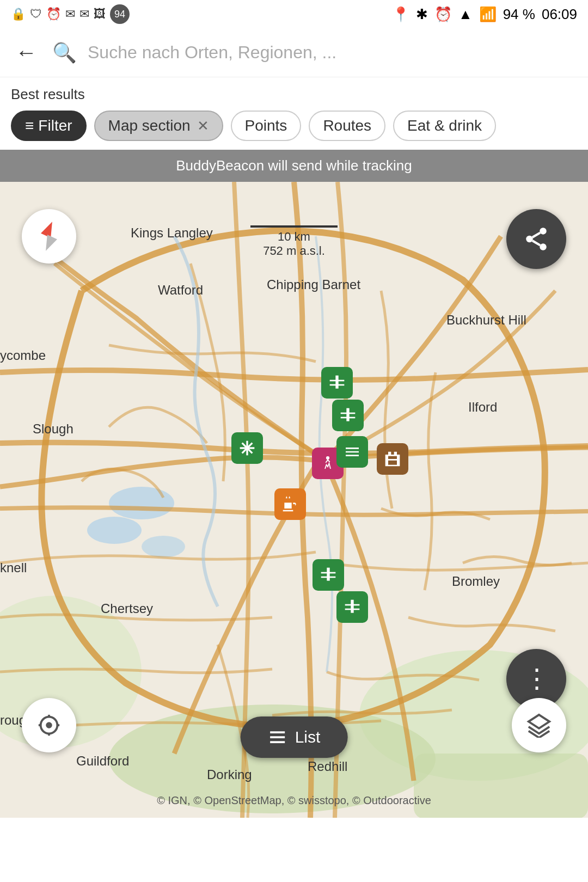  I want to click on status-bar-right: 📍 ✱ ⏰ ▲ 📶 94 % 06:09, so click(485, 14).